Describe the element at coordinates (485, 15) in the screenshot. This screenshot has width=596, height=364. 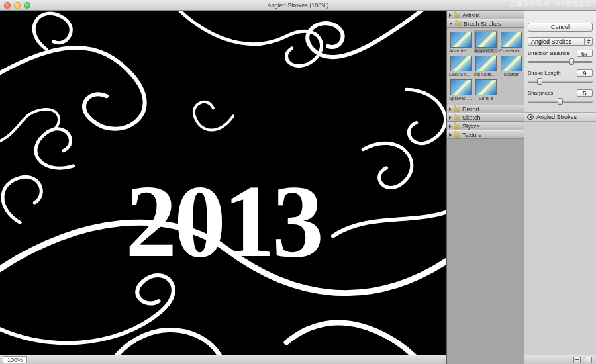
I see `category-header: Artistic` at that location.